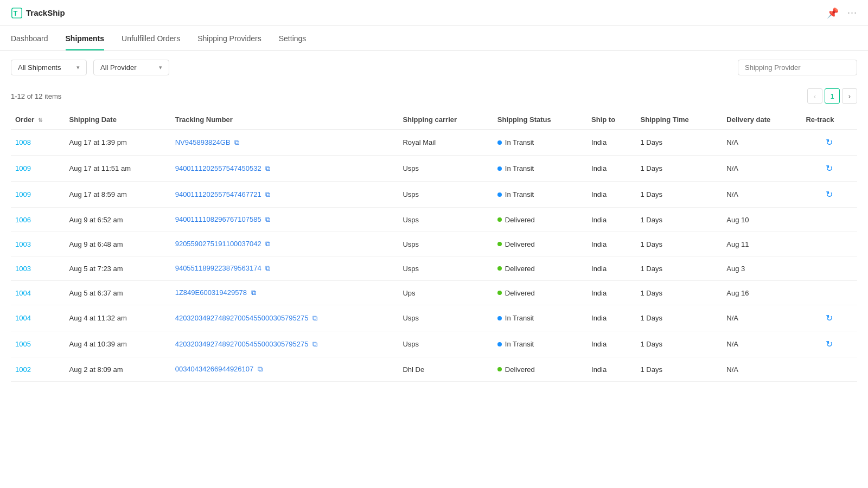 The height and width of the screenshot is (488, 868). I want to click on cell-order: 1005, so click(38, 344).